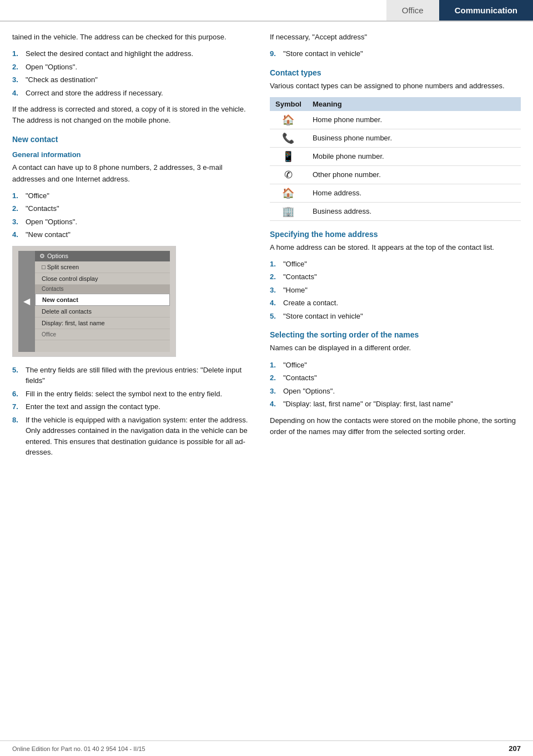  What do you see at coordinates (102, 323) in the screenshot?
I see `menu-item-display: Display: first, last name` at bounding box center [102, 323].